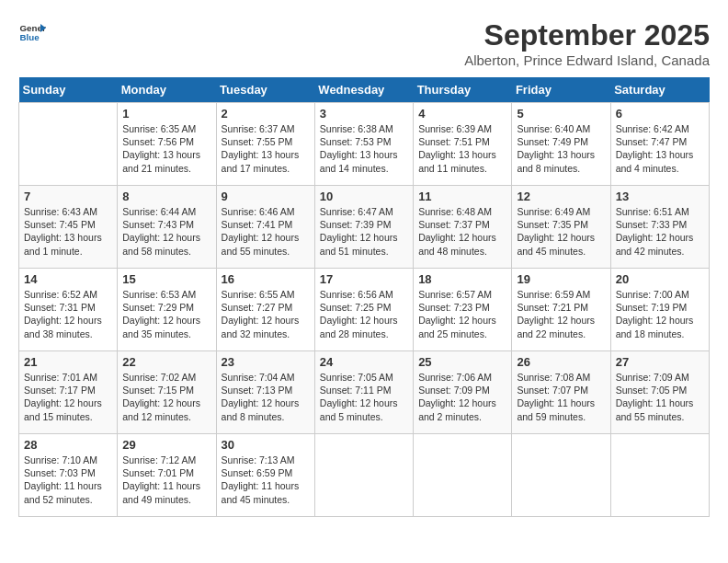 The width and height of the screenshot is (728, 563). Describe the element at coordinates (68, 476) in the screenshot. I see `calendar-cell: 28Sunrise: 7:10 AM Sunset: 7:03 PM Dayli…` at that location.